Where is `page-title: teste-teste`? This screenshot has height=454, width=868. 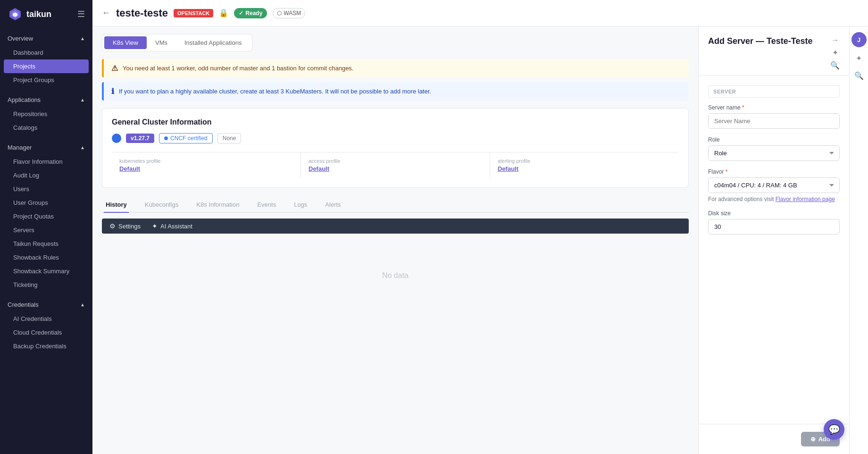
page-title: teste-teste is located at coordinates (142, 13).